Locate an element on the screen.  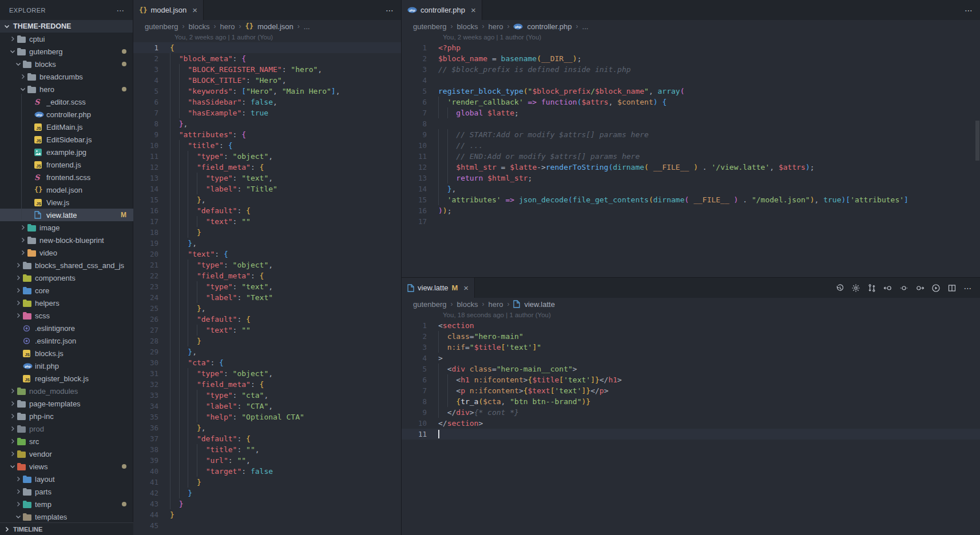
tree-item-page-templates: page-templates is located at coordinates (66, 404).